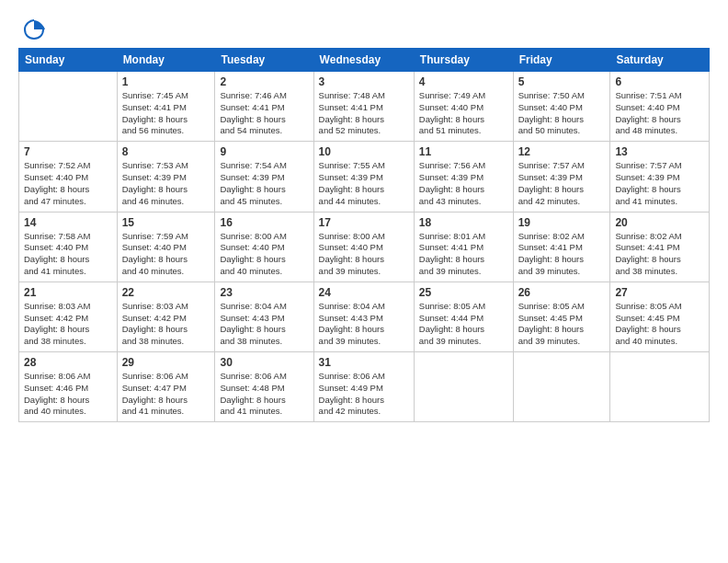  I want to click on calendar-cell: 11Sunrise: 7:56 AM Sunset: 4:39 PM Dayli…, so click(463, 177).